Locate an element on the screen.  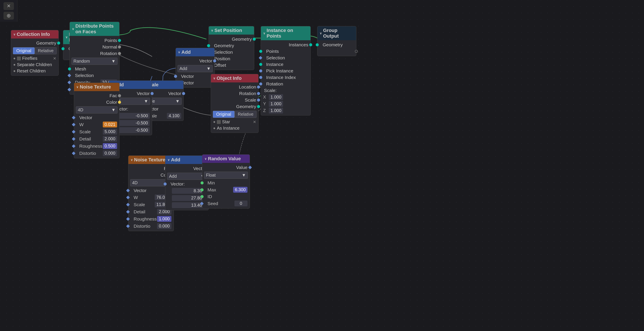
original-btn: Original is located at coordinates (24, 51).